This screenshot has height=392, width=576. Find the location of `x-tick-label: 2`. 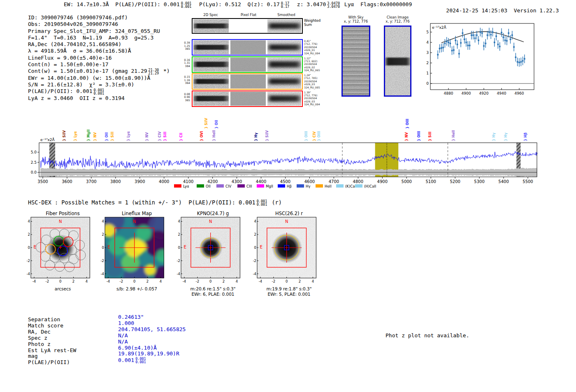

x-tick-label: 2 is located at coordinates (73, 281).